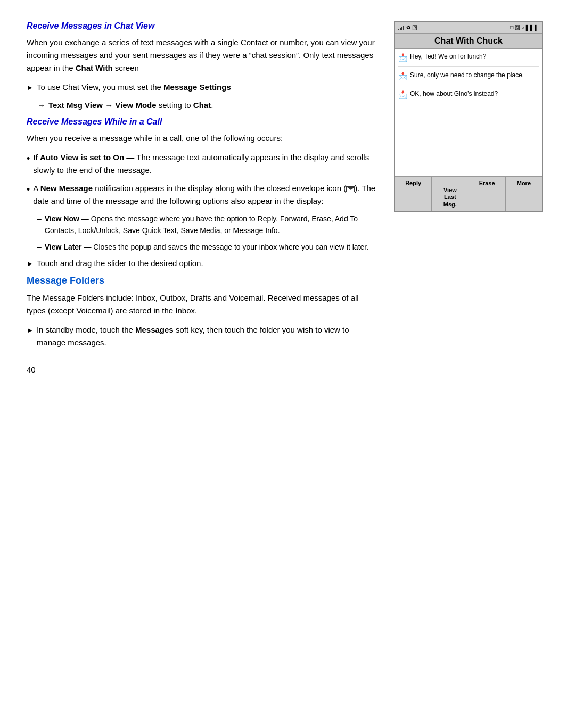 The image size is (575, 728). I want to click on message-text-3: OK, how about Gino’s instead?, so click(454, 94).